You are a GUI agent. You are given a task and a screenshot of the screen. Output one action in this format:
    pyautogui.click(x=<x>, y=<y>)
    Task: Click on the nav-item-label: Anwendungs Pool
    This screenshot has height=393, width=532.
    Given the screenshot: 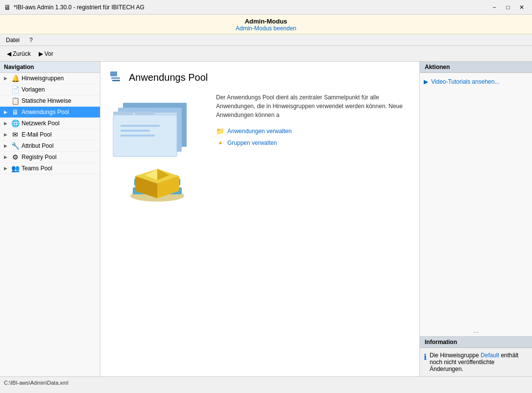 What is the action you would take?
    pyautogui.click(x=45, y=112)
    